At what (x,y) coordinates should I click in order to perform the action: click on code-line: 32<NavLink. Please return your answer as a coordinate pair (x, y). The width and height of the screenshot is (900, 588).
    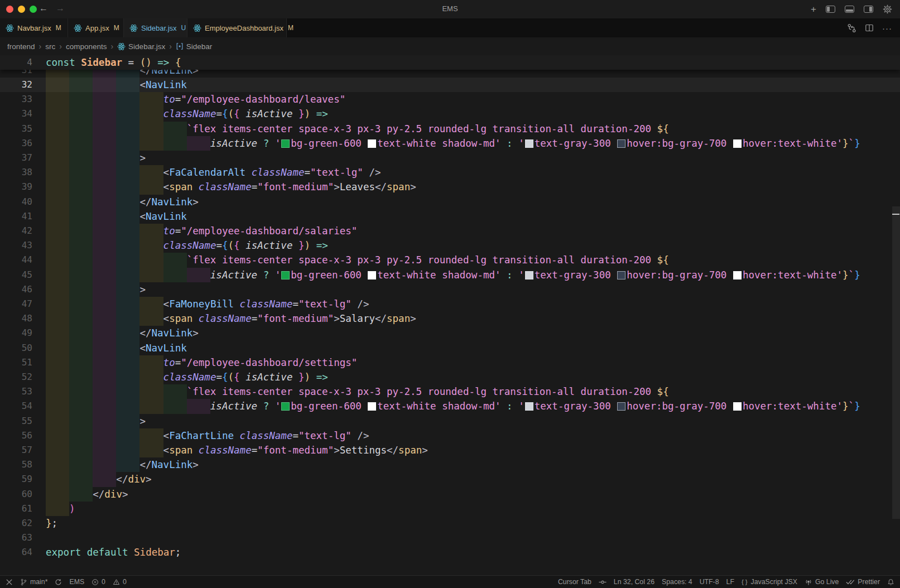
    Looking at the image, I should click on (450, 85).